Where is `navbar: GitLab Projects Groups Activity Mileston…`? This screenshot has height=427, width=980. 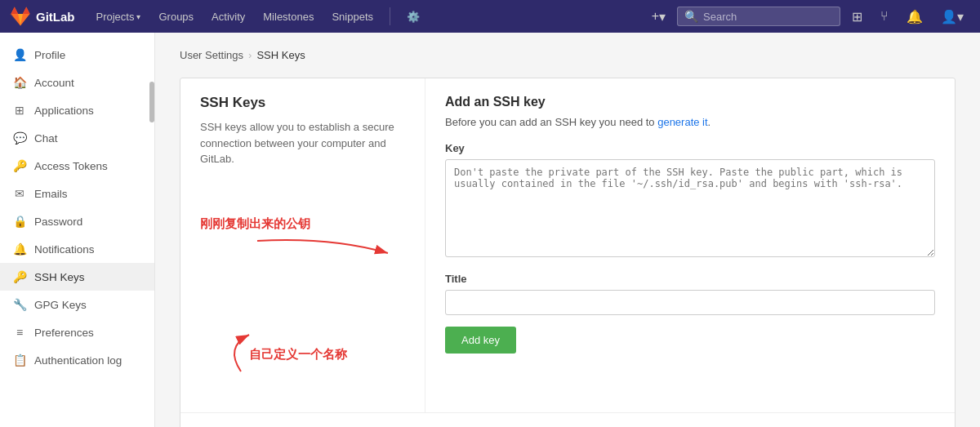 navbar: GitLab Projects Groups Activity Mileston… is located at coordinates (490, 16).